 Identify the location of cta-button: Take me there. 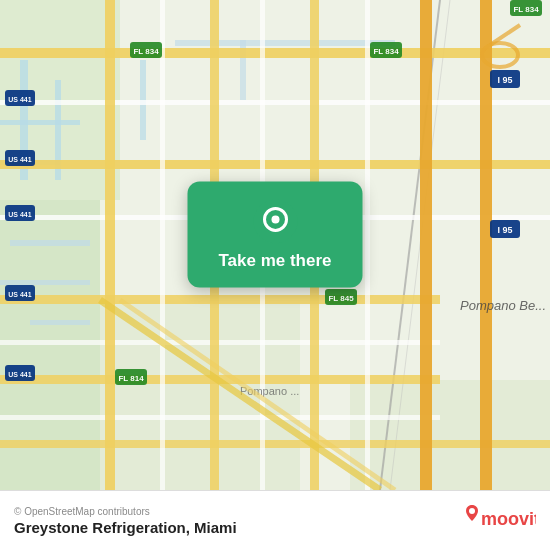
(276, 234).